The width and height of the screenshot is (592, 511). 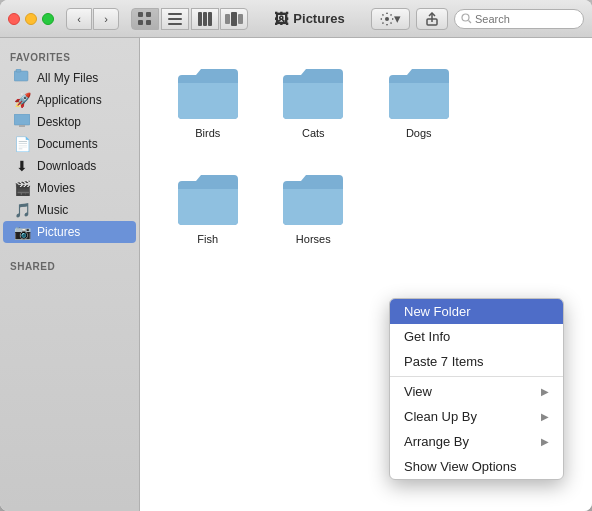 I want to click on window-title: Pictures, so click(x=318, y=18).